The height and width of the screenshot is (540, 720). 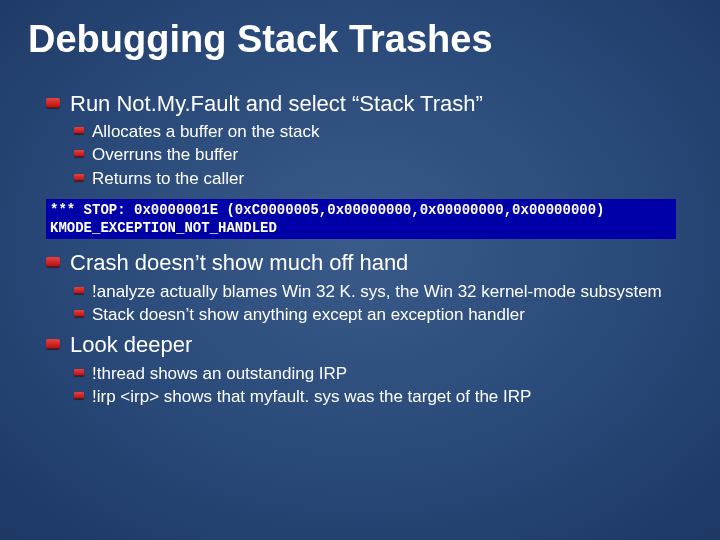 What do you see at coordinates (383, 396) in the screenshot?
I see `bullet-level2: !irp <irp> shows that myfault. sys was t…` at bounding box center [383, 396].